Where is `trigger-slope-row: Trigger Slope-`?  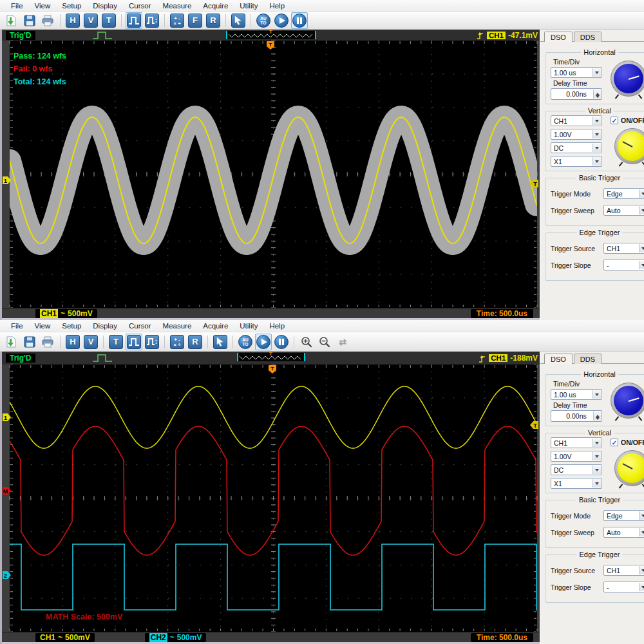
trigger-slope-row: Trigger Slope- is located at coordinates (598, 587).